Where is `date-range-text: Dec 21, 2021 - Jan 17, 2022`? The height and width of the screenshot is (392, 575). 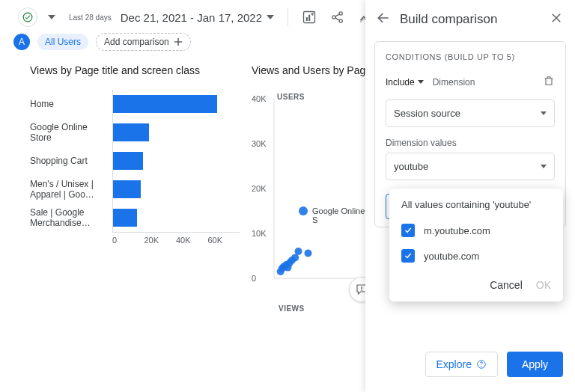 date-range-text: Dec 21, 2021 - Jan 17, 2022 is located at coordinates (192, 18).